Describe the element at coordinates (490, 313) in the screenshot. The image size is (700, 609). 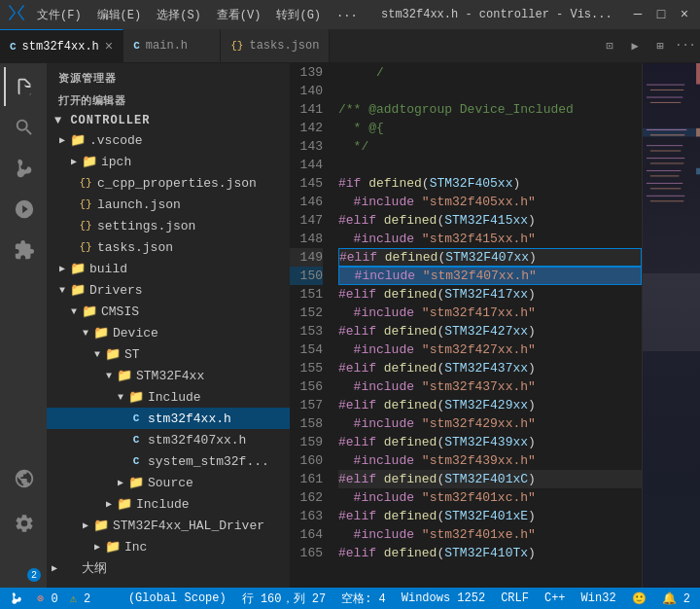
I see `code-line-152: #include "stm32f417xx.h"` at that location.